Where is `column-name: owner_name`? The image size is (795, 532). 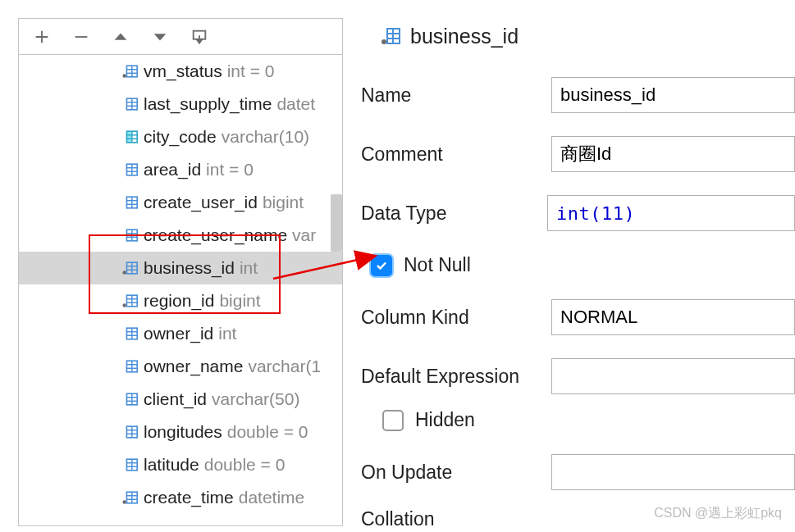
column-name: owner_name is located at coordinates (194, 366).